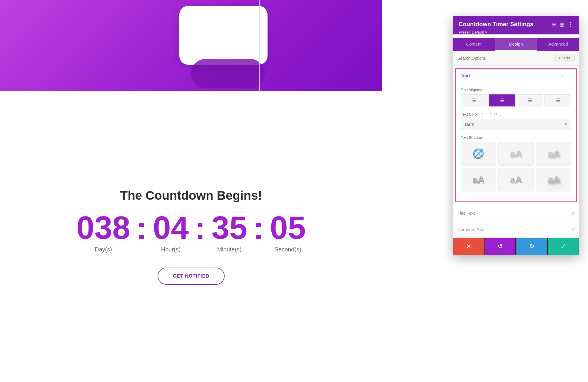 The width and height of the screenshot is (588, 382). Describe the element at coordinates (466, 213) in the screenshot. I see `title-text-label: Title Text` at that location.